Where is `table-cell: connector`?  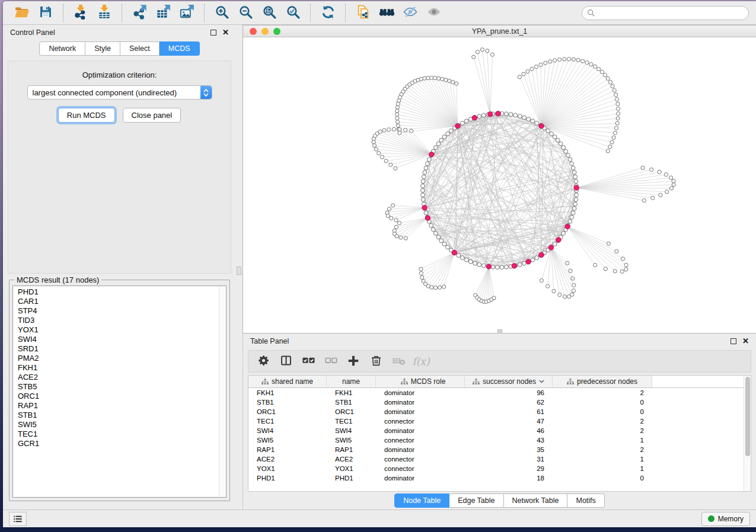
table-cell: connector is located at coordinates (420, 440).